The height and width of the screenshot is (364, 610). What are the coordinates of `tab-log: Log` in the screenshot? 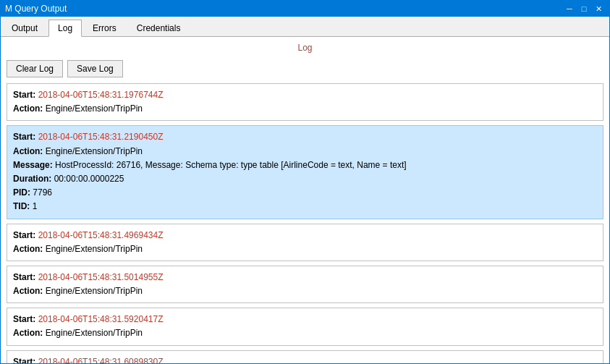 It's located at (65, 28).